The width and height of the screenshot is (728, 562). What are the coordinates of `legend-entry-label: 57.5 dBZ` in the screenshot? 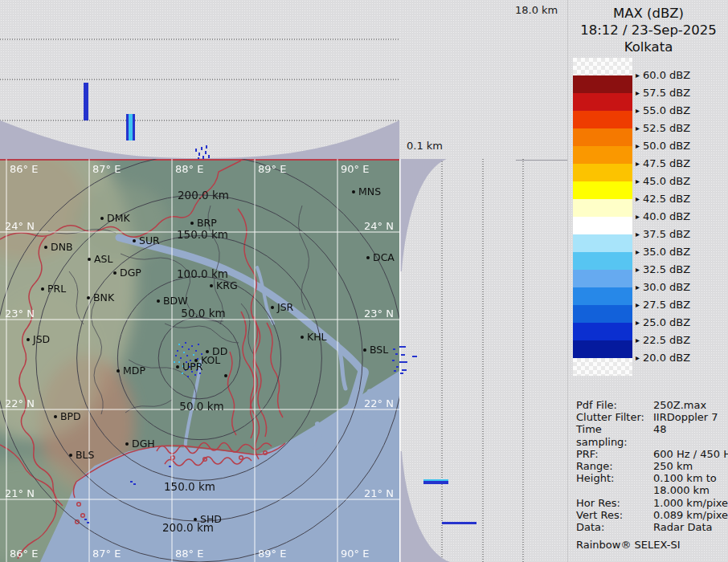 It's located at (667, 93).